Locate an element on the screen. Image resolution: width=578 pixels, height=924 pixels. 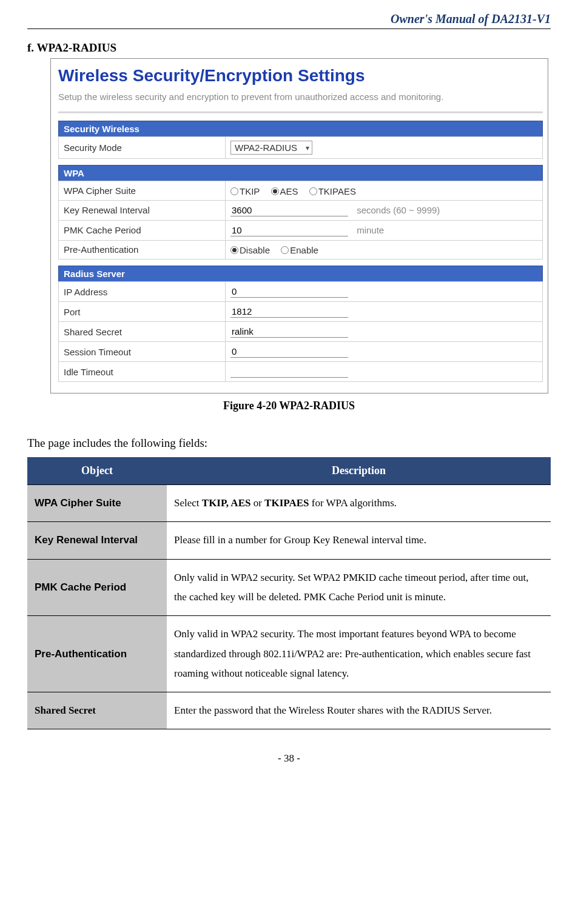
intro-text: The page includes the following fields: is located at coordinates (289, 443).